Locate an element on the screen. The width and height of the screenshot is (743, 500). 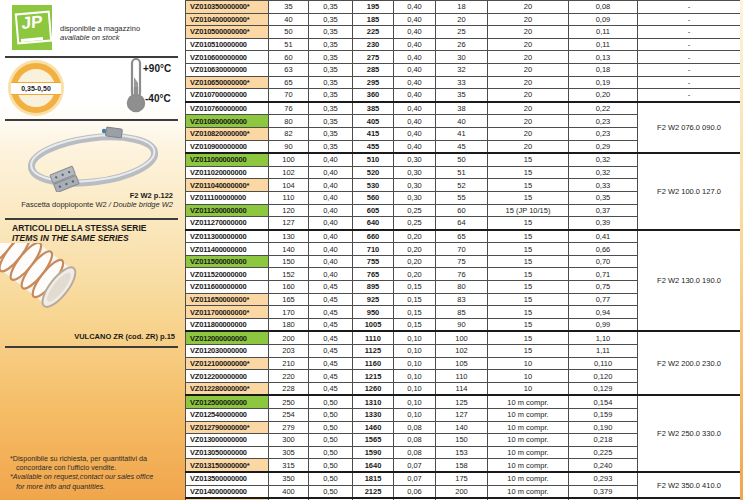
value-cell: 1460 is located at coordinates (374, 428).